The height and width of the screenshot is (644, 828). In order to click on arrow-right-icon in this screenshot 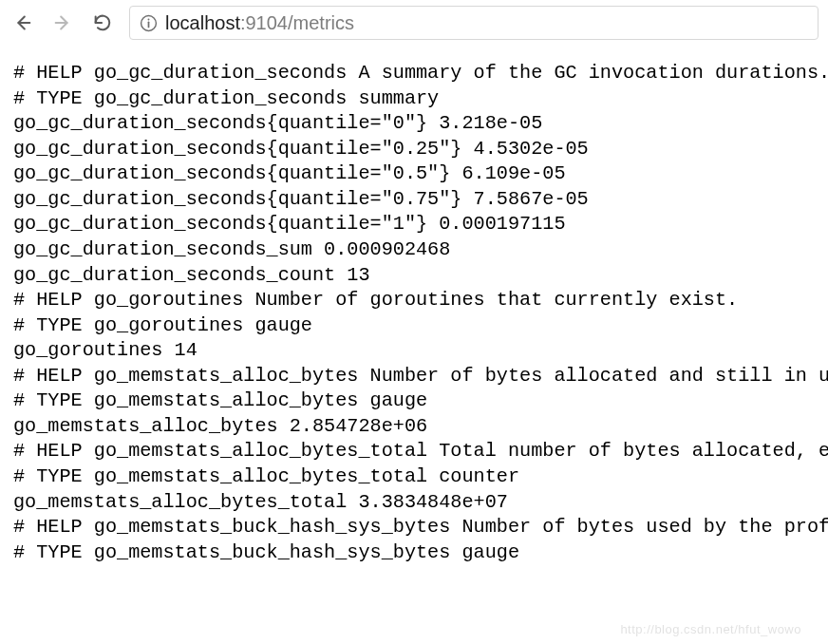, I will do `click(63, 23)`.